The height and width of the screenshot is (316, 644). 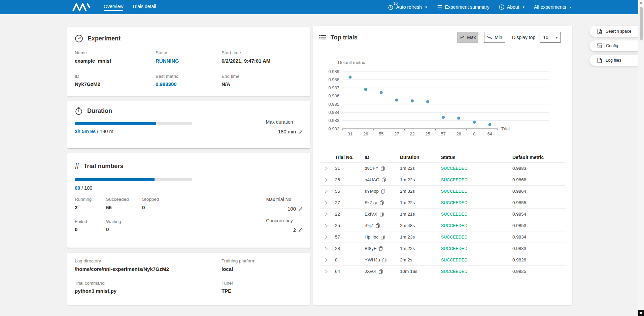 I want to click on header-status: Status, so click(x=474, y=157).